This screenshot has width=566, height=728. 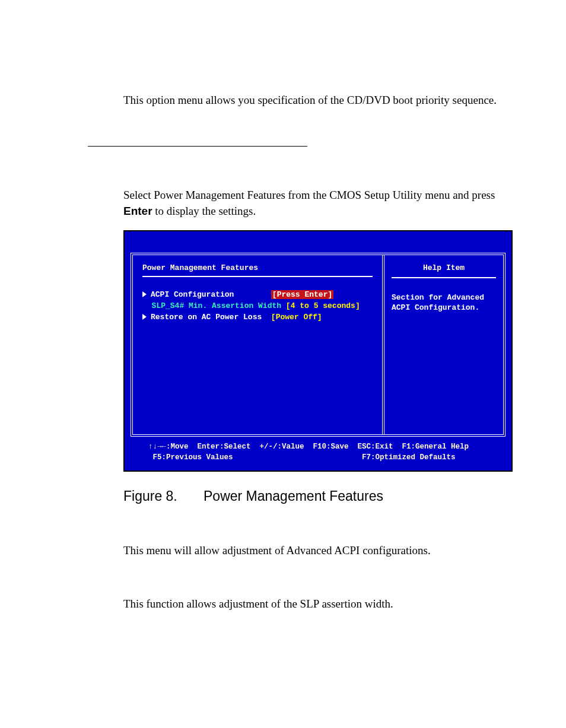 What do you see at coordinates (324, 551) in the screenshot?
I see `paragraph-acpi: This menu will allow adjustment of Advan…` at bounding box center [324, 551].